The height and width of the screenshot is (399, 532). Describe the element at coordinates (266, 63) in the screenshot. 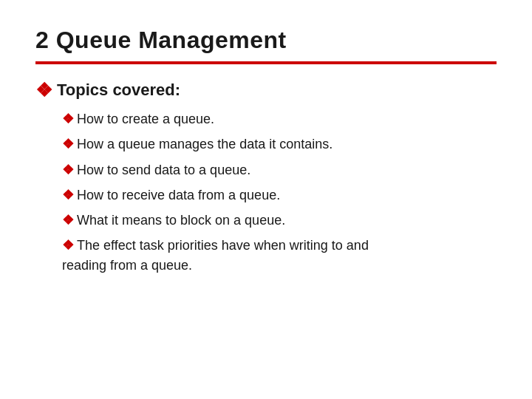

I see `red-divider` at that location.